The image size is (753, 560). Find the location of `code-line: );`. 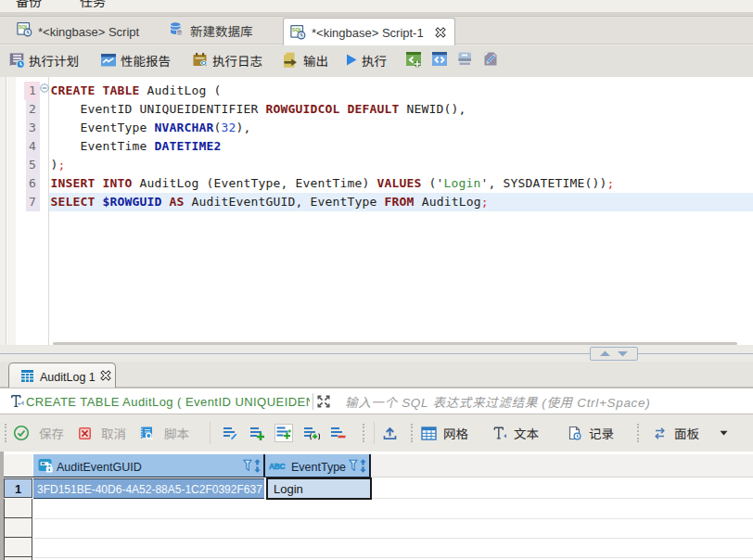

code-line: ); is located at coordinates (402, 165).